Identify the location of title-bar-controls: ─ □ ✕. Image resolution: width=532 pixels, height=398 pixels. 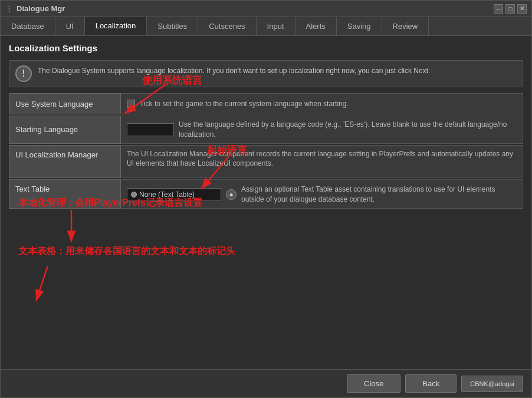
(510, 9).